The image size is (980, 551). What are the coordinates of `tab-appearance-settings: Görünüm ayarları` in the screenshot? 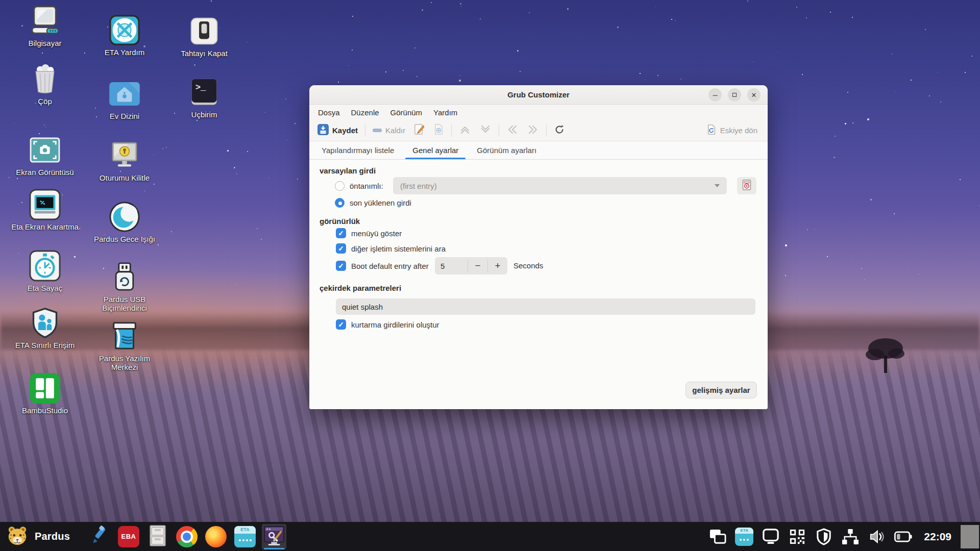 It's located at (506, 151).